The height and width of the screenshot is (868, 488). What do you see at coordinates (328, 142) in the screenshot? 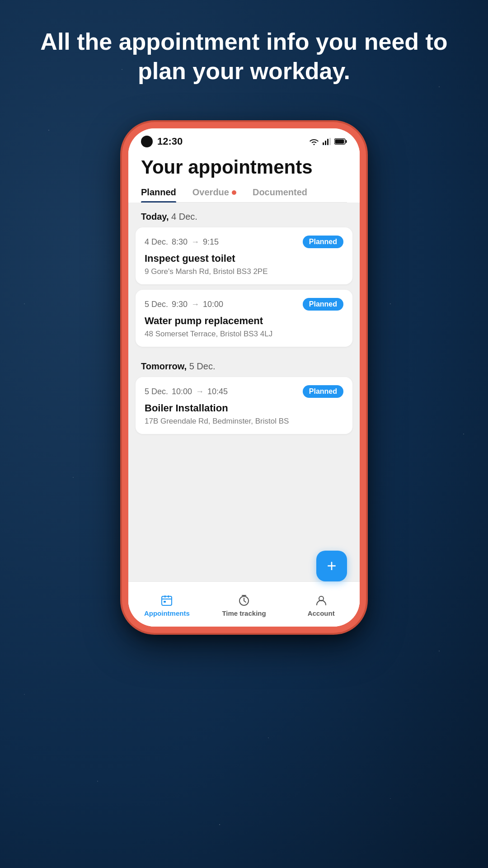
I see `status-icons` at bounding box center [328, 142].